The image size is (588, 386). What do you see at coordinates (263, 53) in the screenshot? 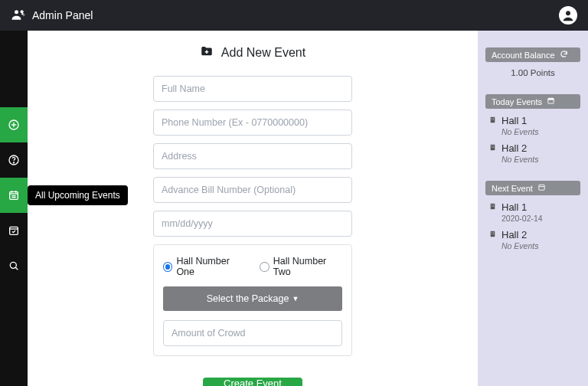
I see `page-title: Add New Event` at bounding box center [263, 53].